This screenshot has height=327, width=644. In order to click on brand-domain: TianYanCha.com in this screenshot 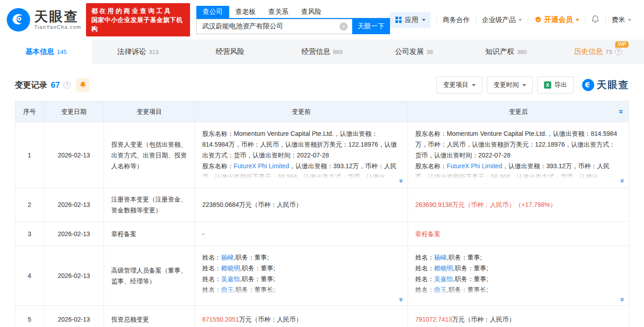, I will do `click(58, 27)`.